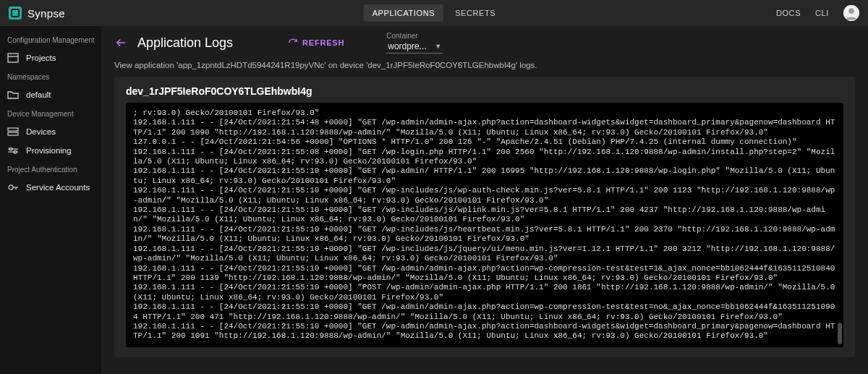 Image resolution: width=868 pixels, height=374 pixels. I want to click on container-select: wordpre... ▼, so click(414, 48).